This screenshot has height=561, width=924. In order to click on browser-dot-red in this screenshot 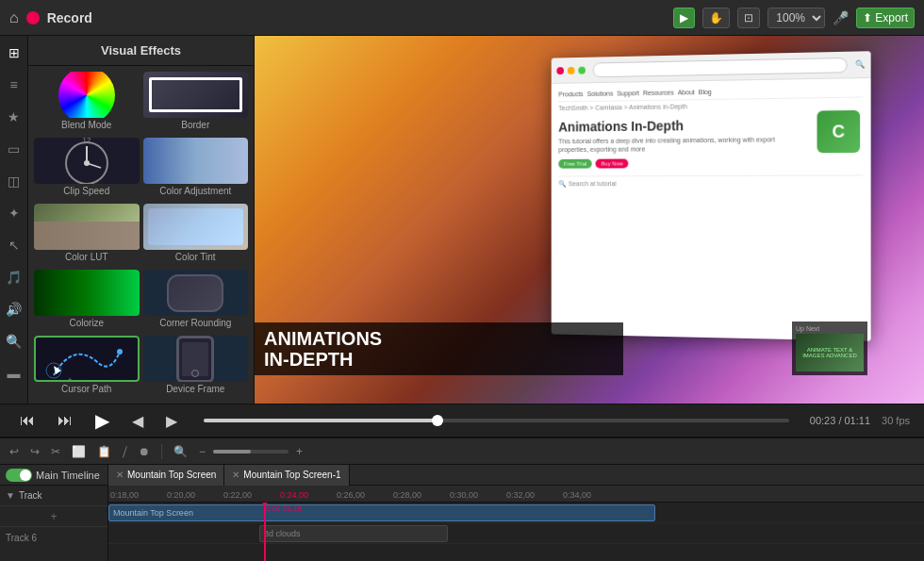, I will do `click(560, 71)`.